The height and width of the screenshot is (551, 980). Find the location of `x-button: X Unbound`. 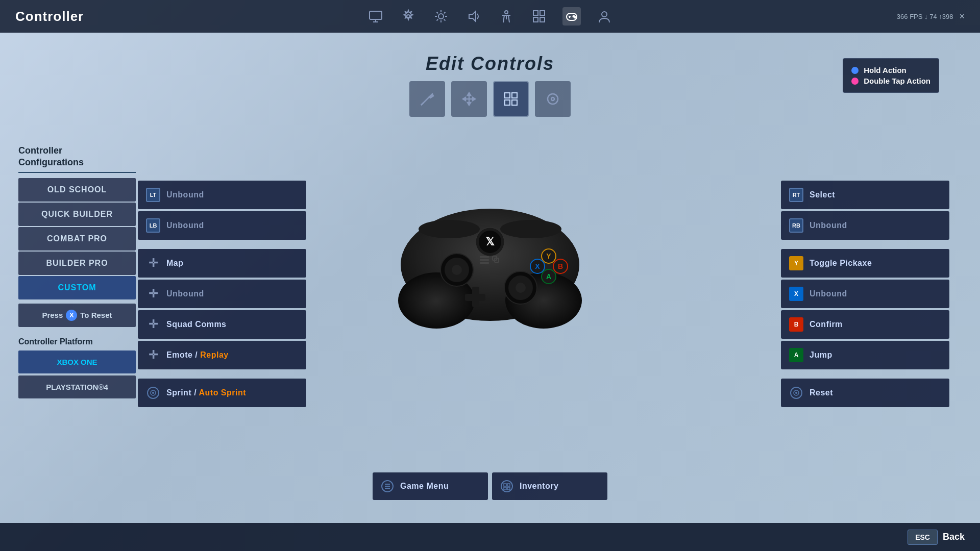

x-button: X Unbound is located at coordinates (865, 294).